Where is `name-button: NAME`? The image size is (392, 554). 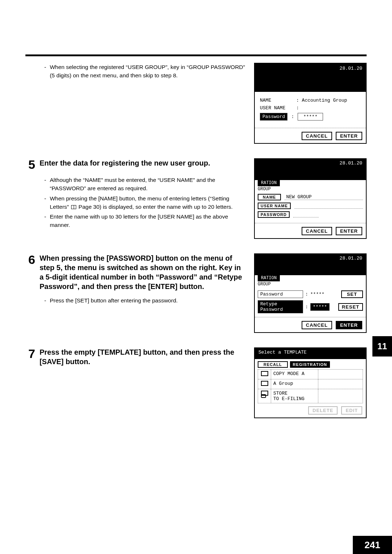 name-button: NAME is located at coordinates (269, 197).